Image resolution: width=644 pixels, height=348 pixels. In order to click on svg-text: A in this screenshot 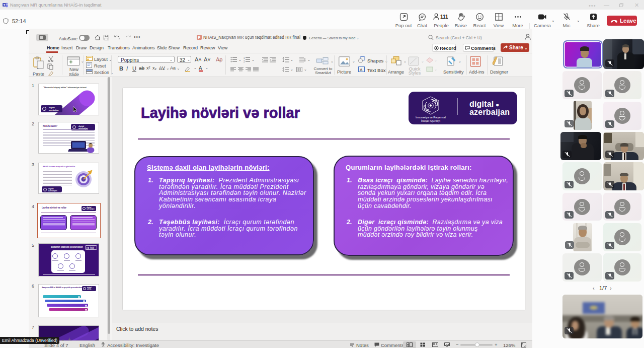, I will do `click(361, 69)`.